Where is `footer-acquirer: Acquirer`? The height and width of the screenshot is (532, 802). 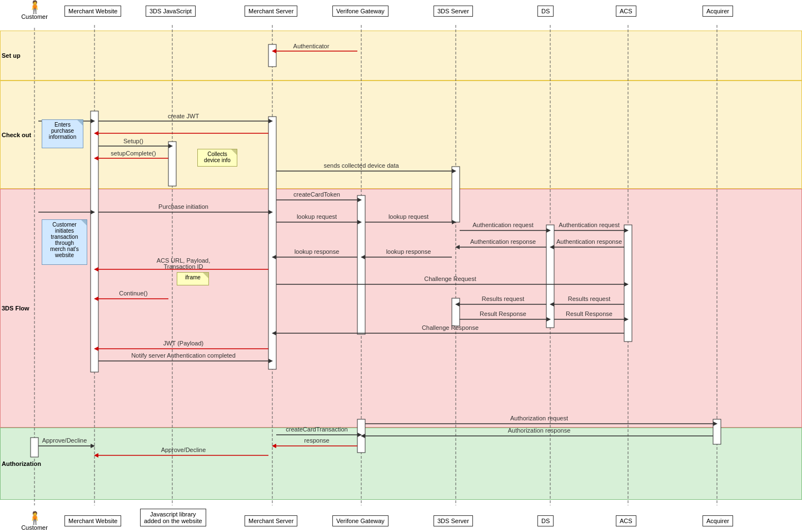
footer-acquirer: Acquirer is located at coordinates (718, 521).